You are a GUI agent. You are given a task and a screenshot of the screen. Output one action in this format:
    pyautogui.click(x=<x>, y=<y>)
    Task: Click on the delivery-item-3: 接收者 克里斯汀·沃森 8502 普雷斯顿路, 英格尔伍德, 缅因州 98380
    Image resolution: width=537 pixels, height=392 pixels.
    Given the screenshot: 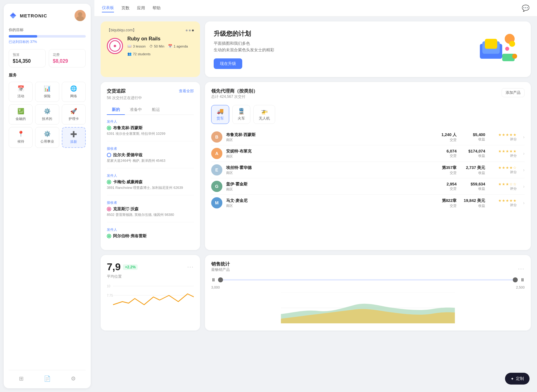 What is the action you would take?
    pyautogui.click(x=150, y=211)
    